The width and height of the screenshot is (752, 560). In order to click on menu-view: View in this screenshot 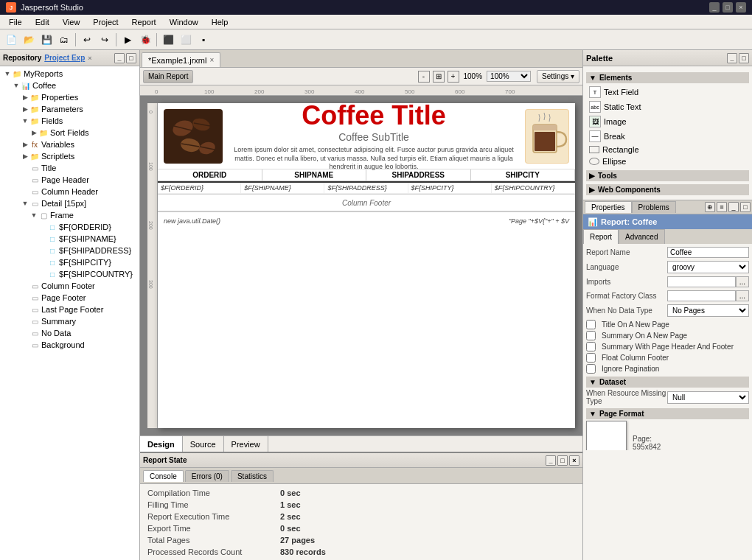, I will do `click(72, 22)`.